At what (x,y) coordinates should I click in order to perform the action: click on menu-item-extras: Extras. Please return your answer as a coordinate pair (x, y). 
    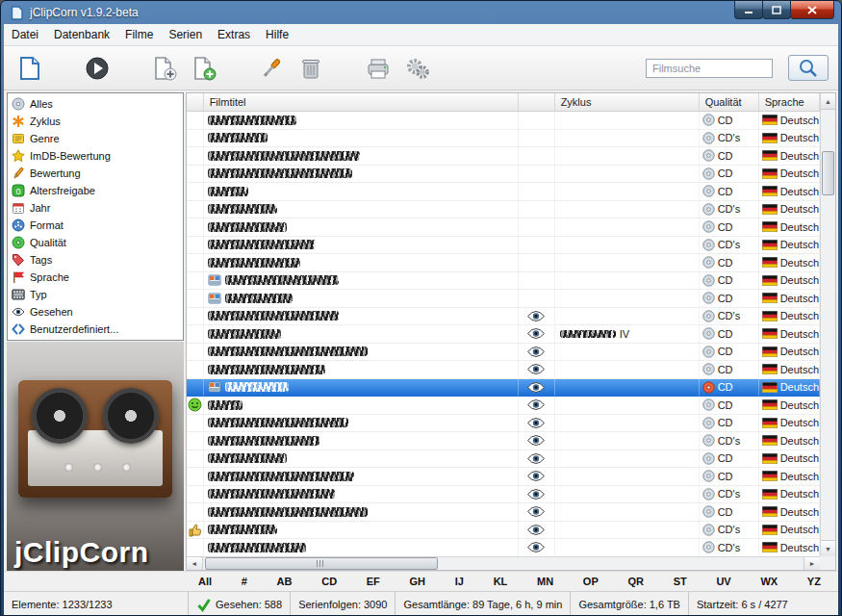
    Looking at the image, I should click on (234, 35).